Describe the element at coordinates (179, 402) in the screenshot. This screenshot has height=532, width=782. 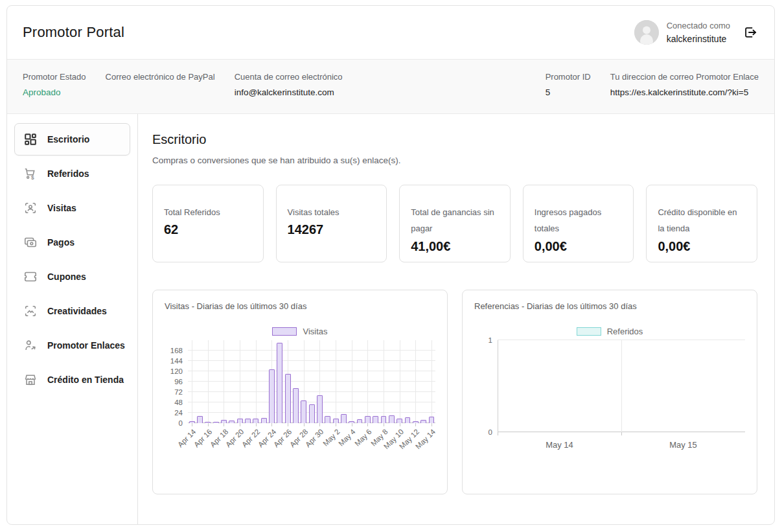
I see `y-tick-label: 48` at that location.